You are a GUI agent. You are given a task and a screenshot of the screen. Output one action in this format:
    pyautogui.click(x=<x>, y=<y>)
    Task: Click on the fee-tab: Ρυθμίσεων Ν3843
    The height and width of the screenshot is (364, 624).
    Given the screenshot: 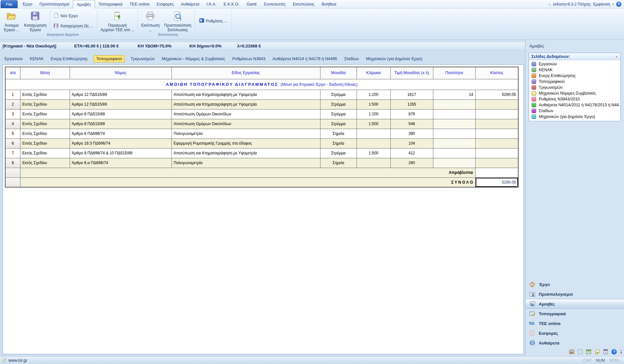 What is the action you would take?
    pyautogui.click(x=249, y=59)
    